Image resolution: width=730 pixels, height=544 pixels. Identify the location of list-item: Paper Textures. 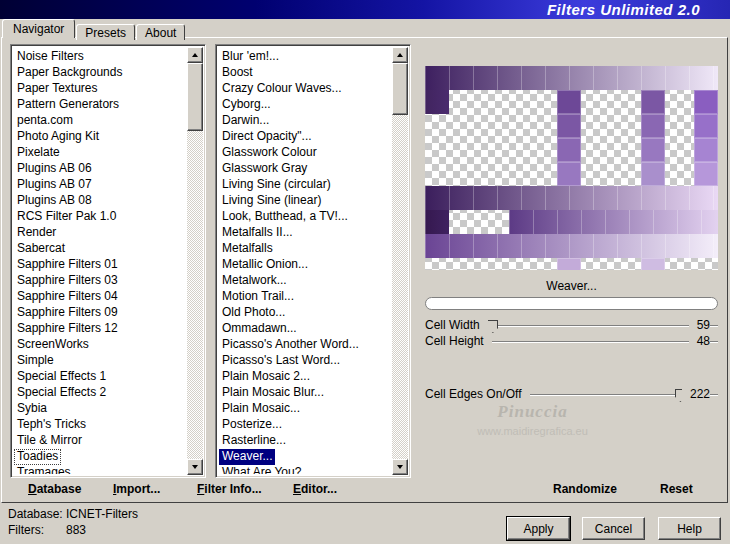
(100, 88).